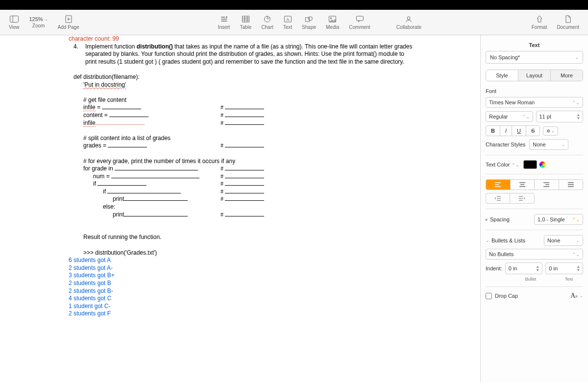 The width and height of the screenshot is (588, 382). Describe the element at coordinates (14, 19) in the screenshot. I see `sidebar-icon` at that location.